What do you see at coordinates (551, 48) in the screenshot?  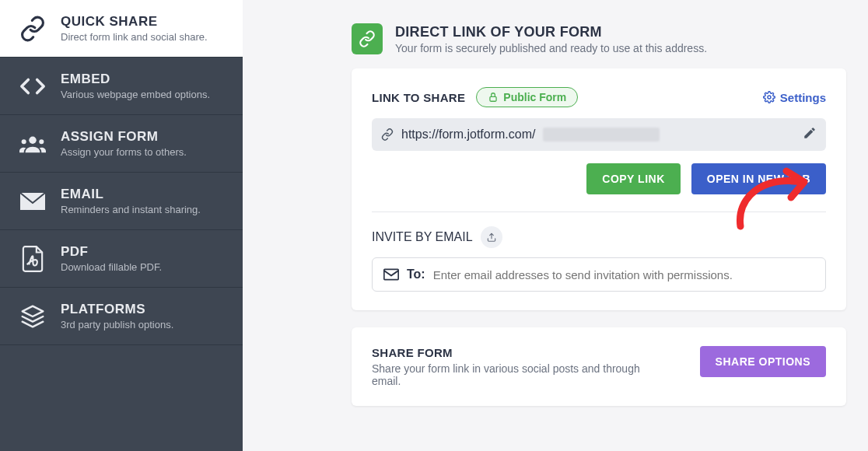 I see `page-subtitle: Your form is securely published and read…` at bounding box center [551, 48].